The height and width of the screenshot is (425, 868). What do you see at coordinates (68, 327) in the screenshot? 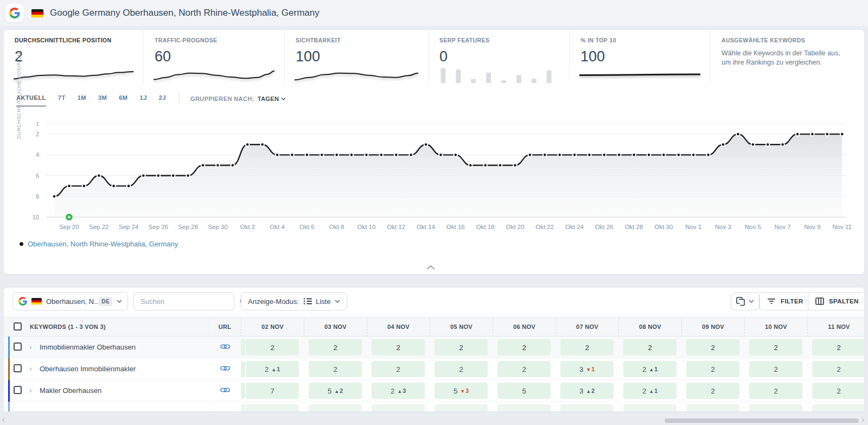
I see `keywords-column-header: KEYWORDS (1 - 3 VON 3)` at bounding box center [68, 327].